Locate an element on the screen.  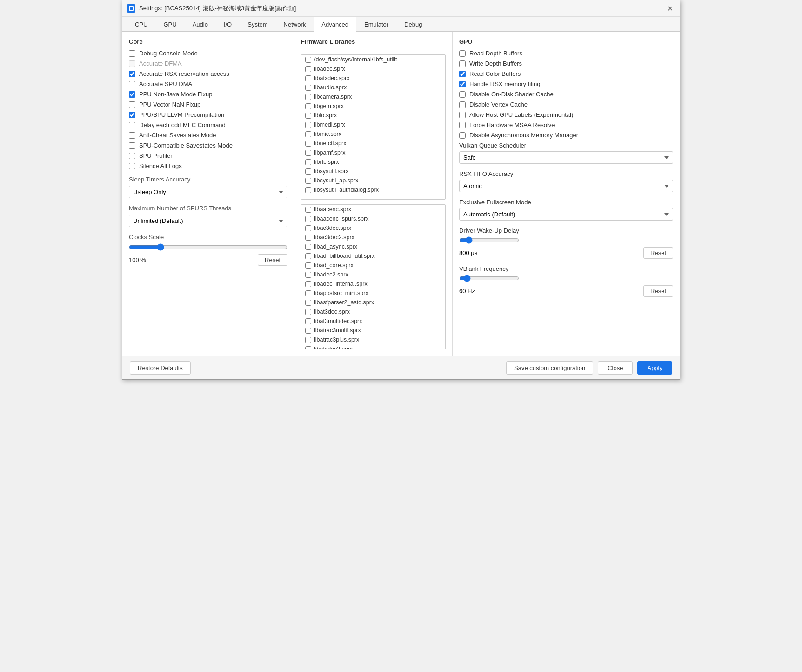
list-item: libac3dec2.sprx is located at coordinates (373, 237).